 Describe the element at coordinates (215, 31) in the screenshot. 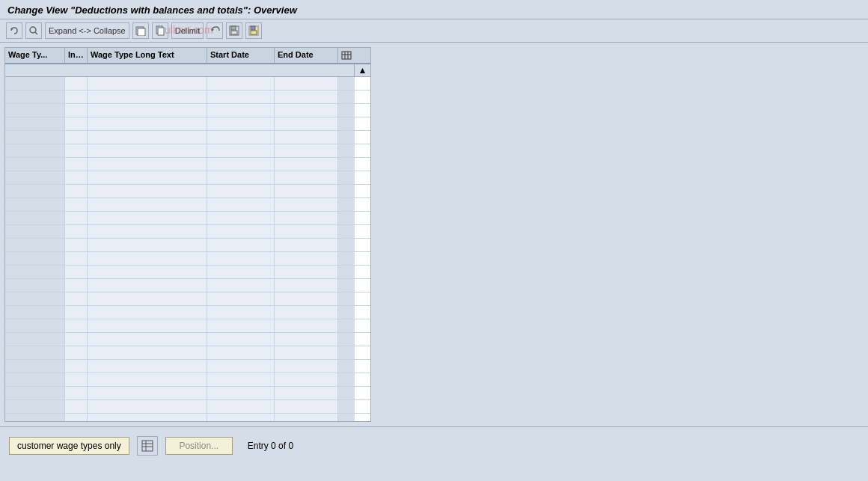

I see `refresh-icon` at that location.